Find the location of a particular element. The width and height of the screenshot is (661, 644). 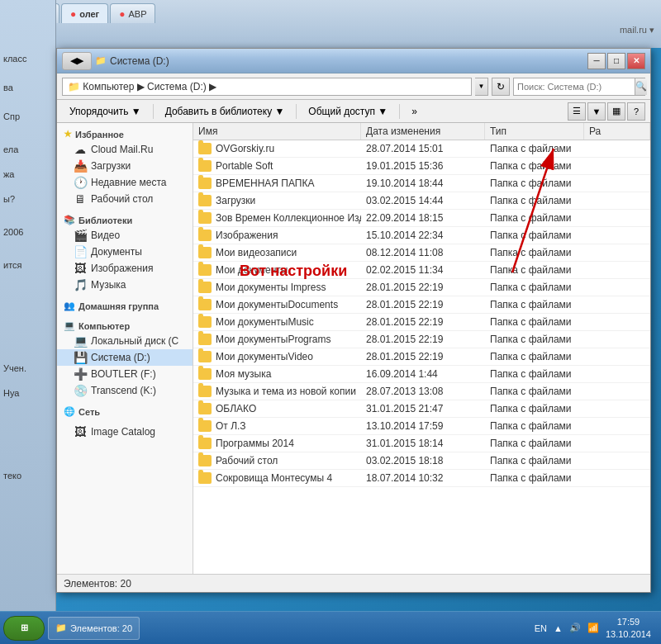

sidebar-item-video: 🎬 Видео is located at coordinates (125, 235).